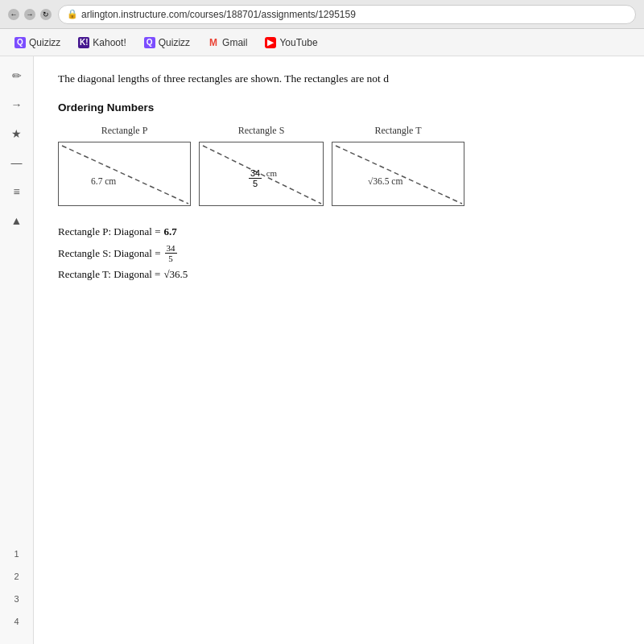 The width and height of the screenshot is (644, 644). What do you see at coordinates (125, 130) in the screenshot?
I see `rect-p-label: Rectangle P` at bounding box center [125, 130].